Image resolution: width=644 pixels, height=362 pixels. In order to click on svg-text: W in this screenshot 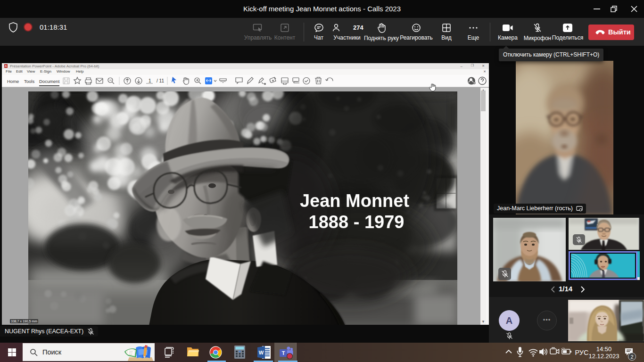, I will do `click(261, 353)`.